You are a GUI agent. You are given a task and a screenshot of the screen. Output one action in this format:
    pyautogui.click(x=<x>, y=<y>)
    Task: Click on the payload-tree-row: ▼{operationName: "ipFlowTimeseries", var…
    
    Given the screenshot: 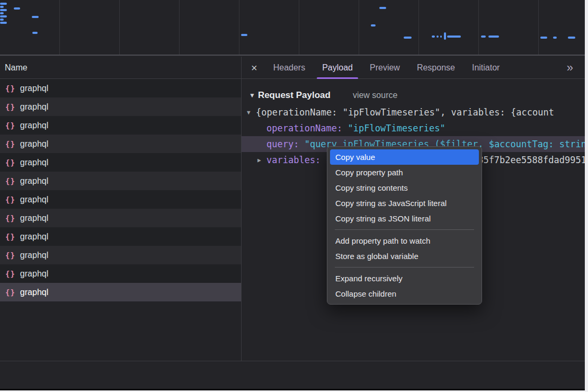 What is the action you would take?
    pyautogui.click(x=413, y=112)
    